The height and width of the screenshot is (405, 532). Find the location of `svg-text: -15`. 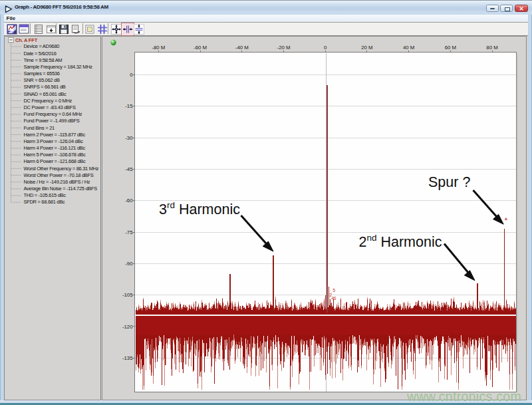

svg-text: -15 is located at coordinates (129, 106).